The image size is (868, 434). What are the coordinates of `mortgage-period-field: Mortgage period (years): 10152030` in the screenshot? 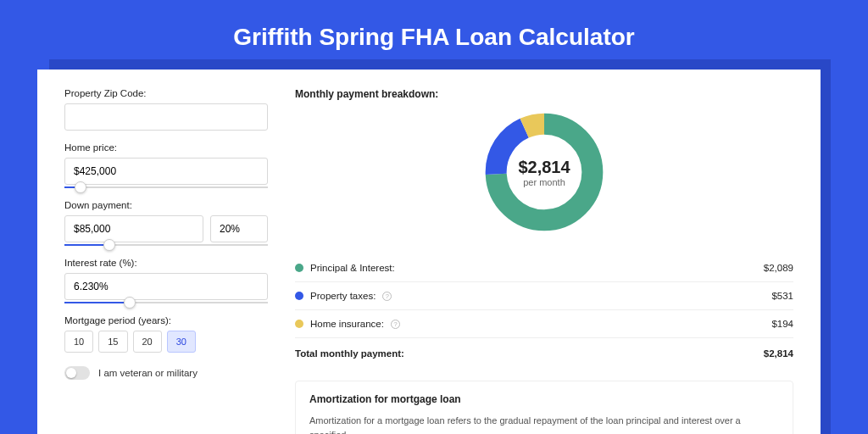 It's located at (166, 334).